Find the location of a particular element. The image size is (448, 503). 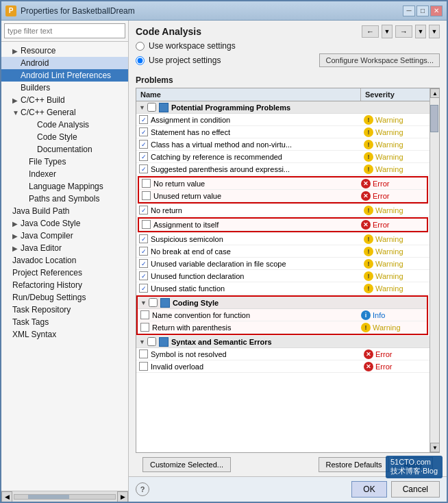

error-icon: ✕ is located at coordinates (369, 367).